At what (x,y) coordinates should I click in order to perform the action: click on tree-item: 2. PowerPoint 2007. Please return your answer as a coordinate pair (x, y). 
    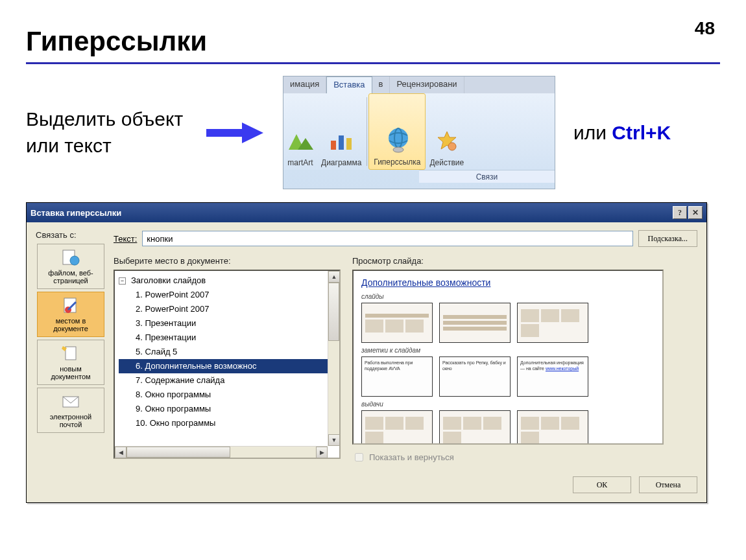
    Looking at the image, I should click on (223, 309).